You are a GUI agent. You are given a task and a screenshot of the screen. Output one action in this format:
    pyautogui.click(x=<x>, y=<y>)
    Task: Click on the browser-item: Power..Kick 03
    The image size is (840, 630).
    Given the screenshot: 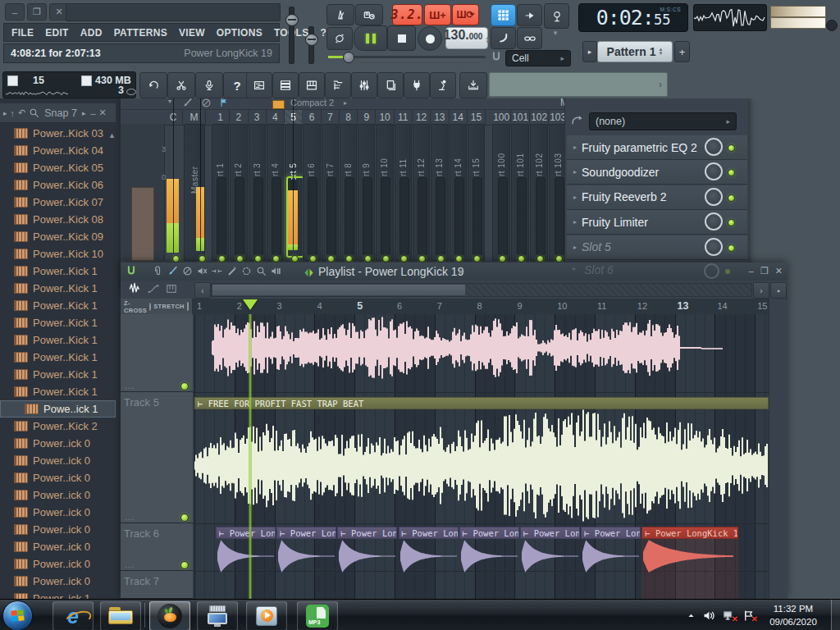 What is the action you would take?
    pyautogui.click(x=57, y=133)
    